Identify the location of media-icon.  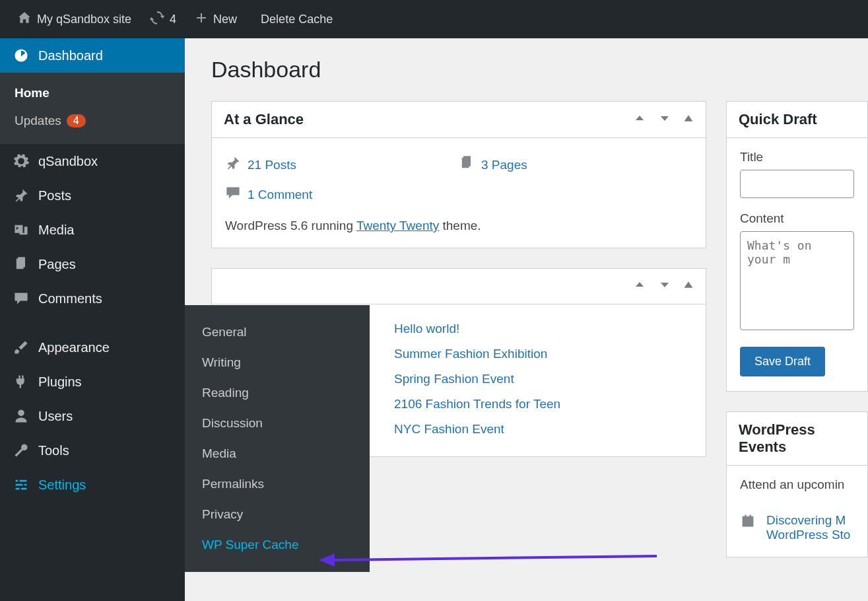
(21, 230).